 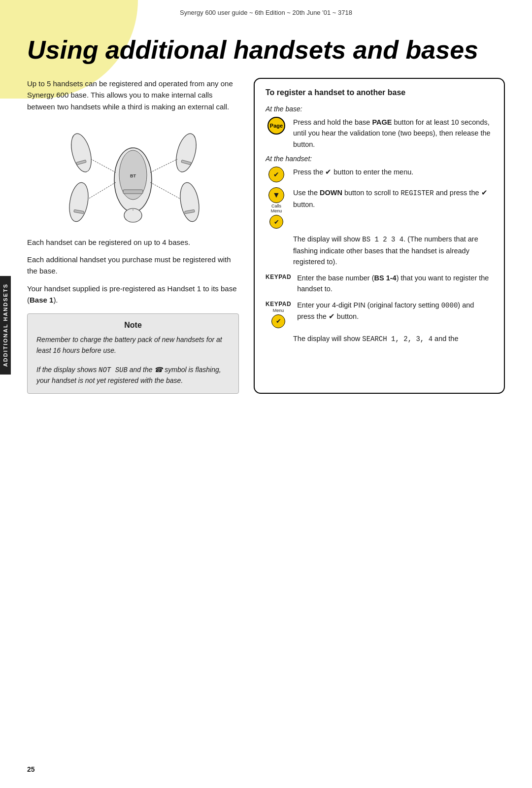 I want to click on intro-text: Up to 5 handsets can be registered and o…, so click(x=133, y=95).